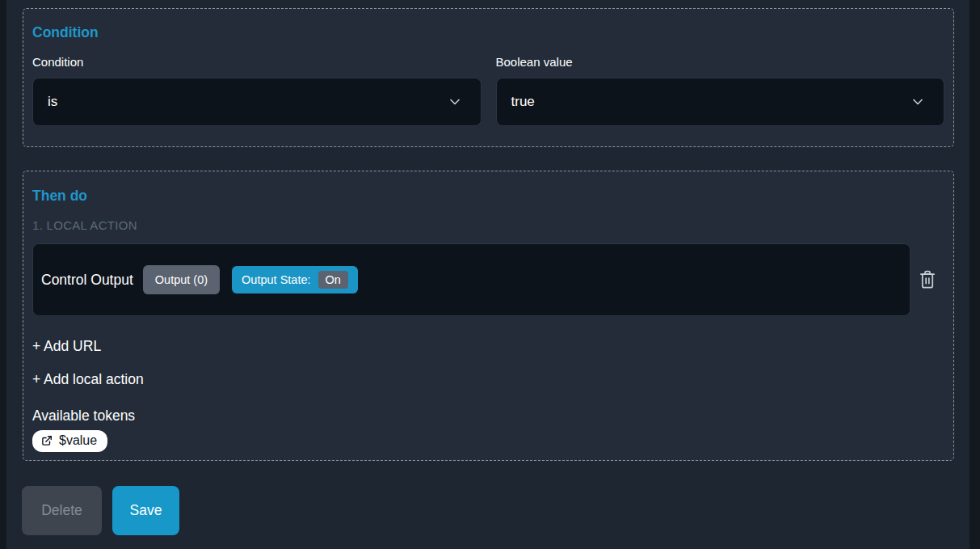 This screenshot has width=980, height=549. I want to click on local-action-step-label: 1. LOCAL ACTION, so click(488, 226).